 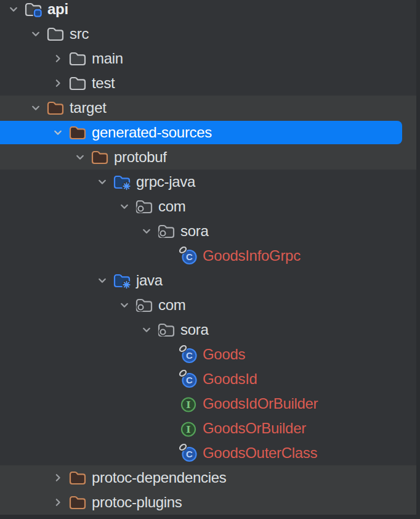 I want to click on panel-bottom-border, so click(x=210, y=517).